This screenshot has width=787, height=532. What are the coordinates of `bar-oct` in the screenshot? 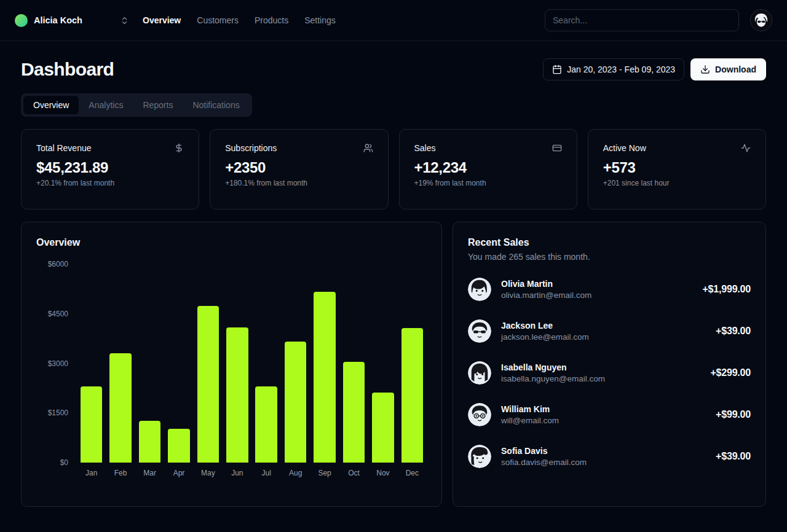 It's located at (354, 412).